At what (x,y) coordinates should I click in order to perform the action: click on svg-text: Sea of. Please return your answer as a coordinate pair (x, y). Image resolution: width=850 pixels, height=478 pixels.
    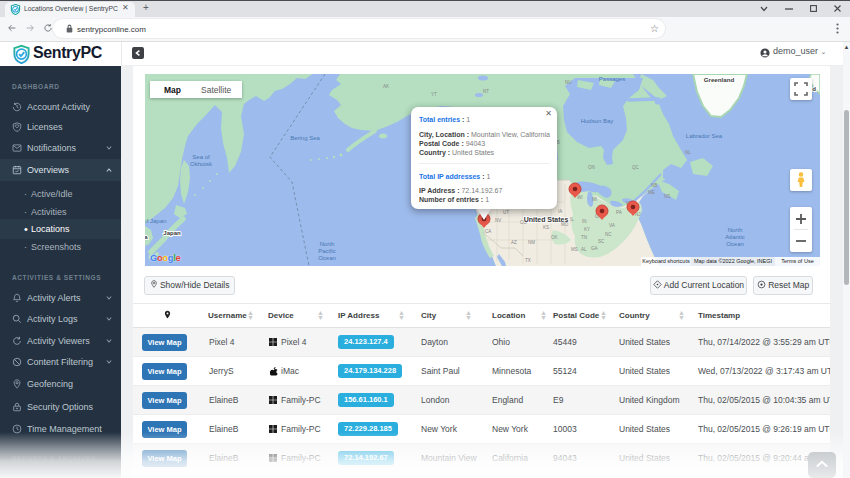
    Looking at the image, I should click on (201, 157).